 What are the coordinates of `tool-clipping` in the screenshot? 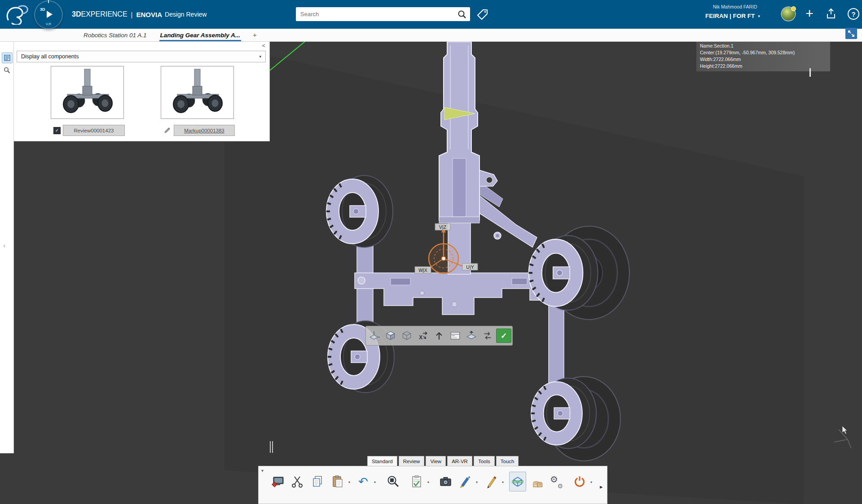 It's located at (518, 482).